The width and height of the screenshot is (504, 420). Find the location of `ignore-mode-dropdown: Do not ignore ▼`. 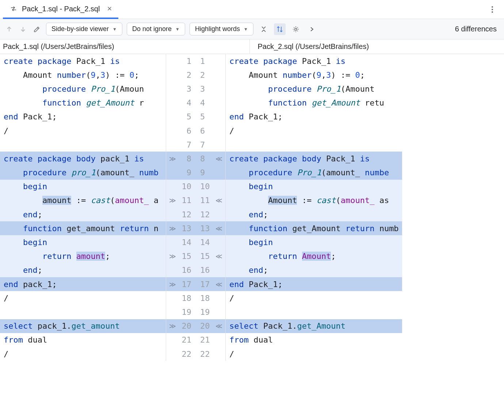

ignore-mode-dropdown: Do not ignore ▼ is located at coordinates (156, 29).